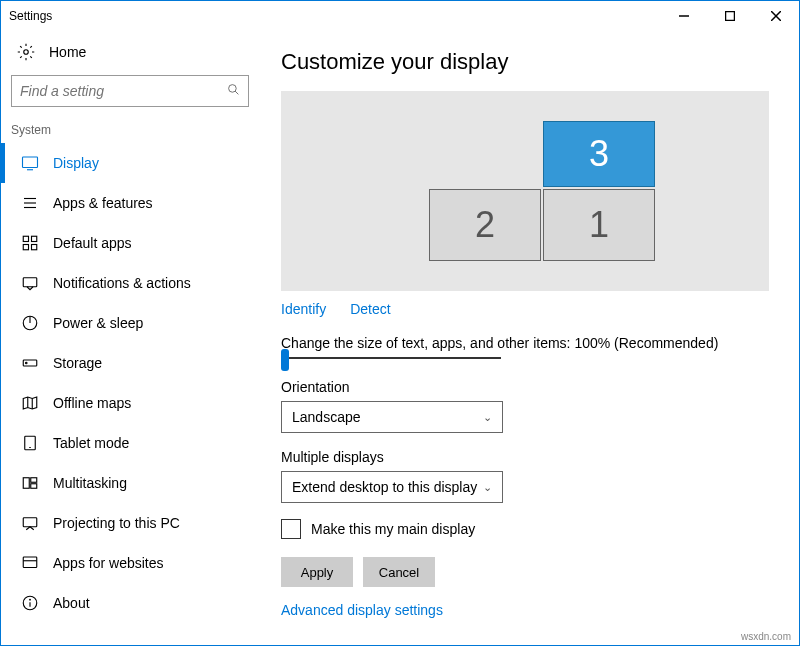 The width and height of the screenshot is (800, 646). What do you see at coordinates (599, 225) in the screenshot?
I see `monitor-1: 1` at bounding box center [599, 225].